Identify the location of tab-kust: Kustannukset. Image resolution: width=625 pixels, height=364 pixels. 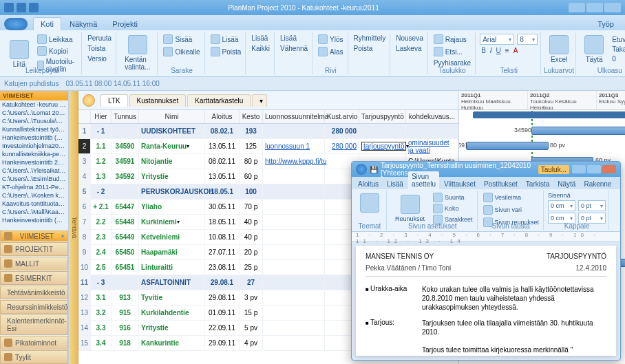
(158, 100).